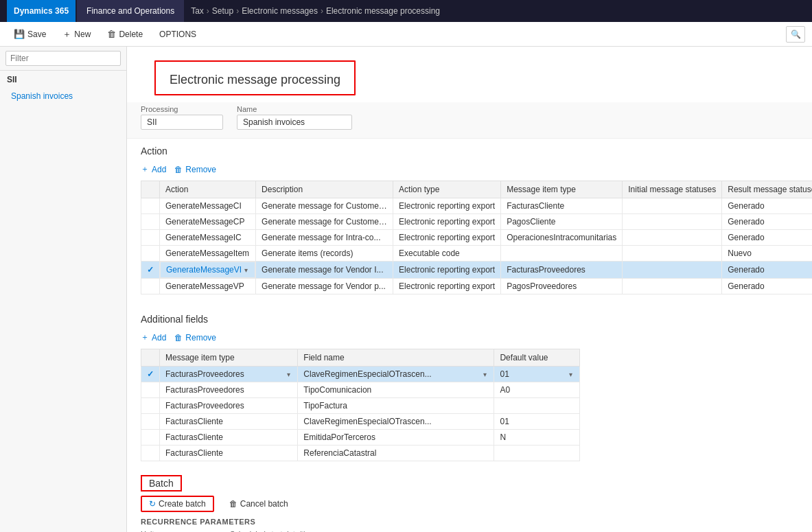 The width and height of the screenshot is (812, 532). What do you see at coordinates (208, 222) in the screenshot?
I see `row-action: GenerateMessageCP` at bounding box center [208, 222].